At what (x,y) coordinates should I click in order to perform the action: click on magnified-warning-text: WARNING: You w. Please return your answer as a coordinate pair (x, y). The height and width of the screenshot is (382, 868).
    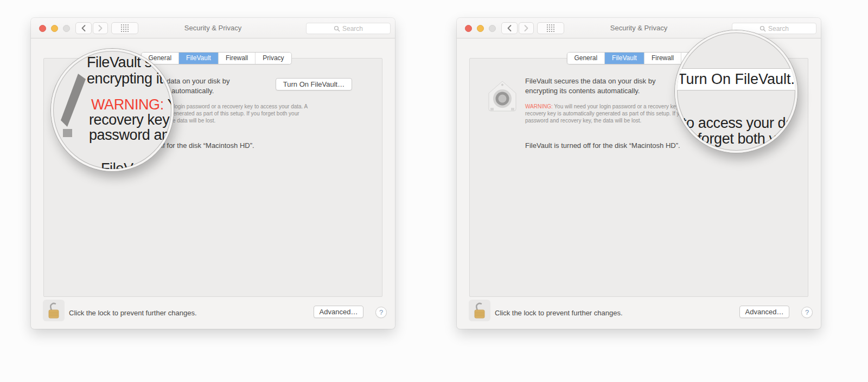
    Looking at the image, I should click on (131, 105).